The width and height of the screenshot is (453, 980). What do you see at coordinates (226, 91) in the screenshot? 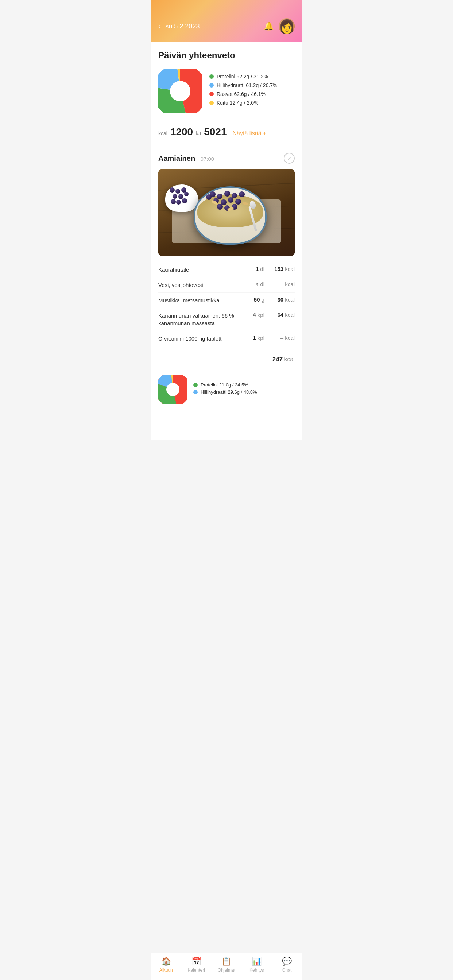
I see `summary-section: Proteiini 92.2g / 31.2% Hiilihydraatti 6…` at bounding box center [226, 91].